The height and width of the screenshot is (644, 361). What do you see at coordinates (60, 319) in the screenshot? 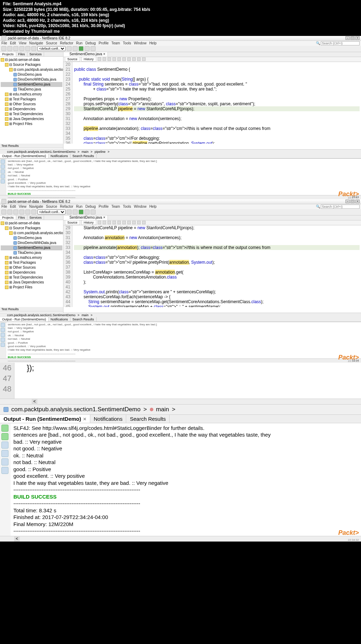
I see `output-tab: Notifications` at bounding box center [60, 319].